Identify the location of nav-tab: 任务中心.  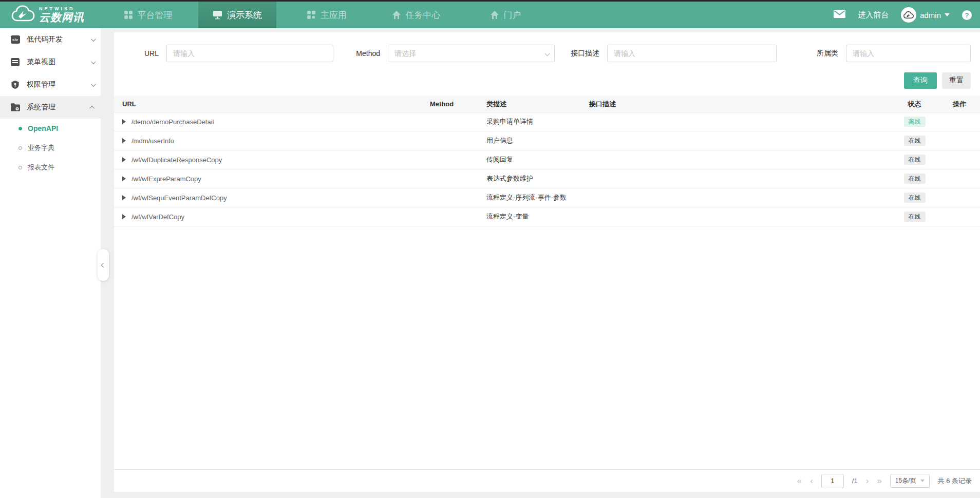
(416, 15).